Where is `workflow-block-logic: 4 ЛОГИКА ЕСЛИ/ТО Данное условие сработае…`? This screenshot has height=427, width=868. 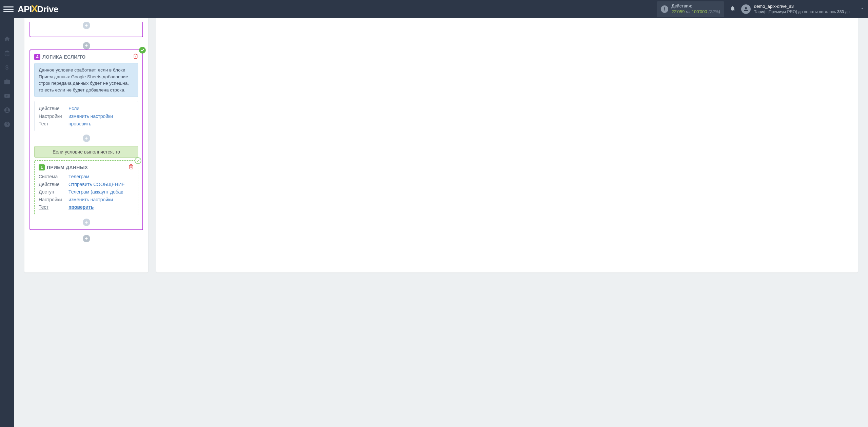
workflow-block-logic: 4 ЛОГИКА ЕСЛИ/ТО Данное условие сработае… is located at coordinates (86, 140).